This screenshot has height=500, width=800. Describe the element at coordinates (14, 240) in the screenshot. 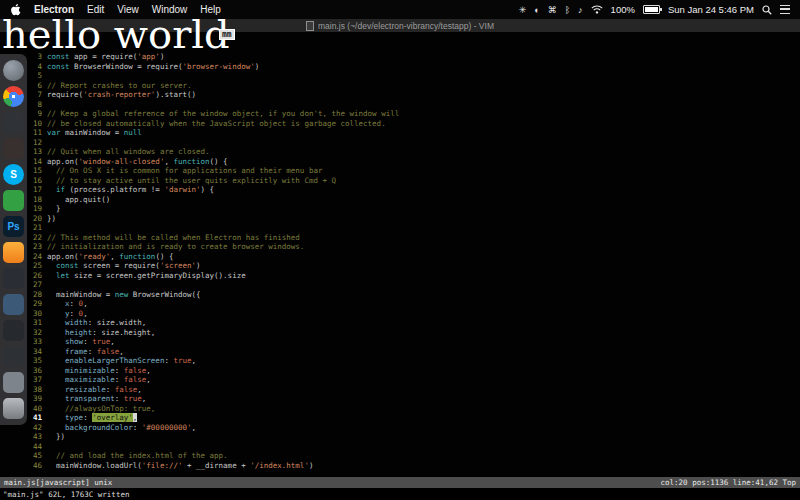

I see `dock: SPs` at that location.